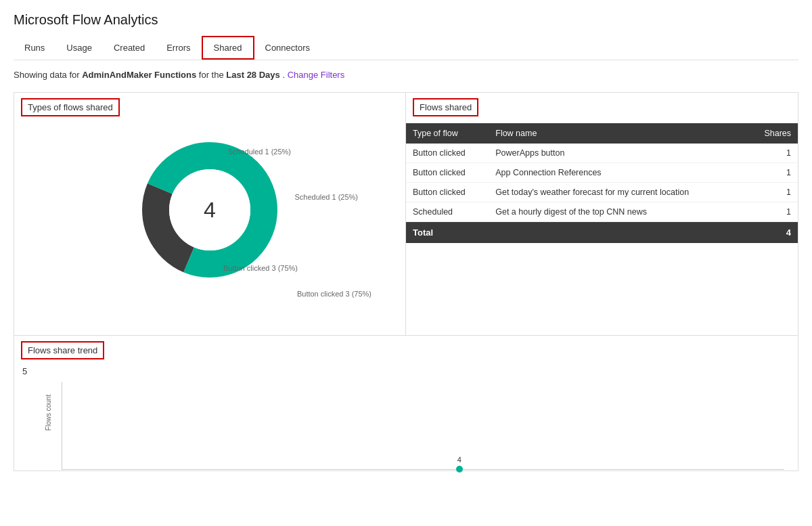 The height and width of the screenshot is (526, 812). What do you see at coordinates (602, 213) in the screenshot?
I see `table-row: ScheduledGet a hourly digest of the top …` at bounding box center [602, 213].